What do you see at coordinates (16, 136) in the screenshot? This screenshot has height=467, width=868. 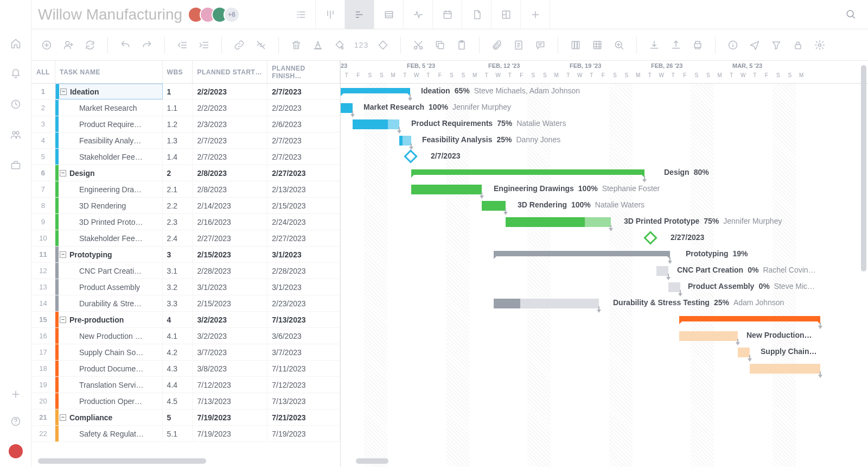 I see `team-icon` at bounding box center [16, 136].